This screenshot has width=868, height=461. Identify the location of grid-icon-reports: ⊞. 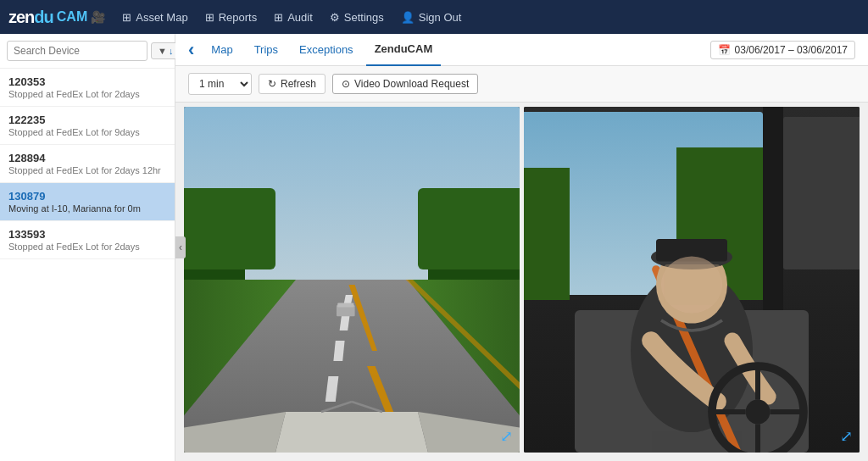
(210, 17).